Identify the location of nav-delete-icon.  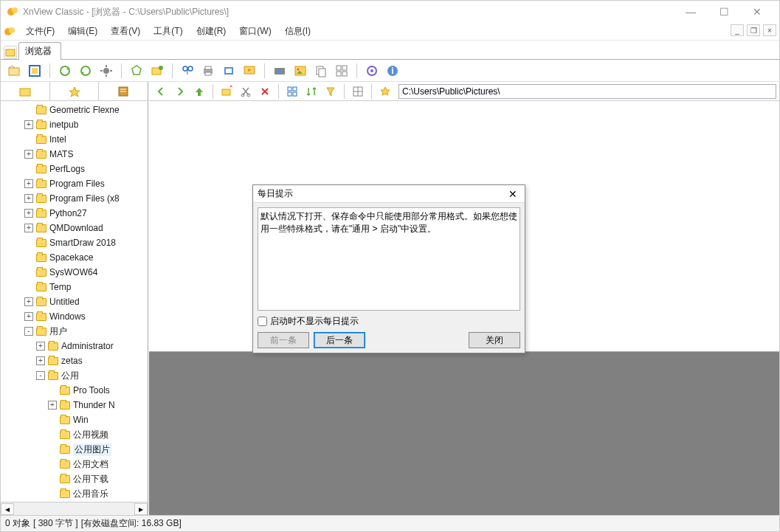
(265, 91).